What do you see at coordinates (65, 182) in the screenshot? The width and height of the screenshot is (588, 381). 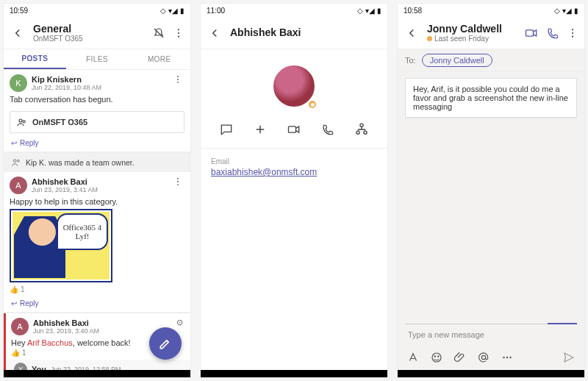 I see `post-author: Abhishek Baxi` at bounding box center [65, 182].